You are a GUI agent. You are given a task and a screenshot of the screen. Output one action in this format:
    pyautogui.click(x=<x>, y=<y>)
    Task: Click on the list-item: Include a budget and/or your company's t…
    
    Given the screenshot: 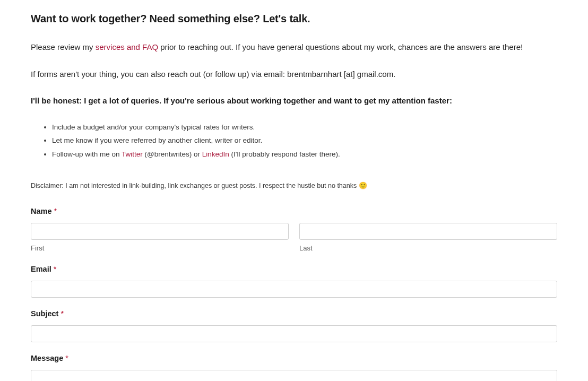 What is the action you would take?
    pyautogui.click(x=305, y=127)
    